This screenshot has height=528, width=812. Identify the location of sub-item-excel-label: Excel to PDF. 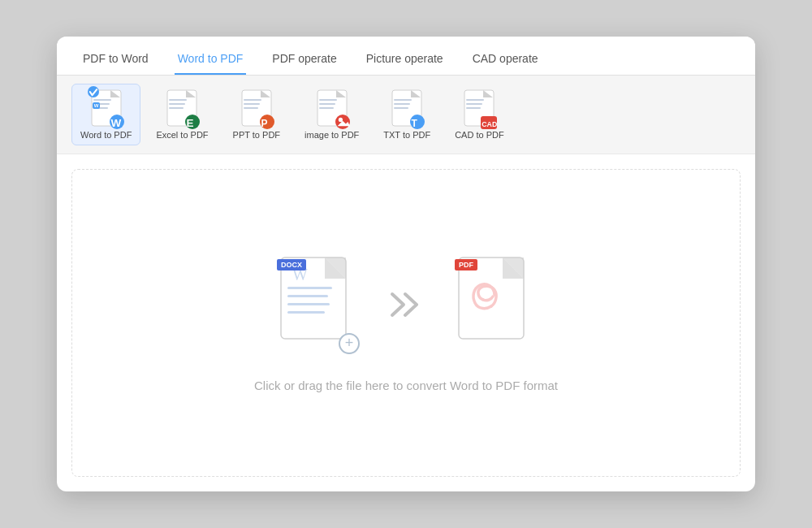
(182, 135).